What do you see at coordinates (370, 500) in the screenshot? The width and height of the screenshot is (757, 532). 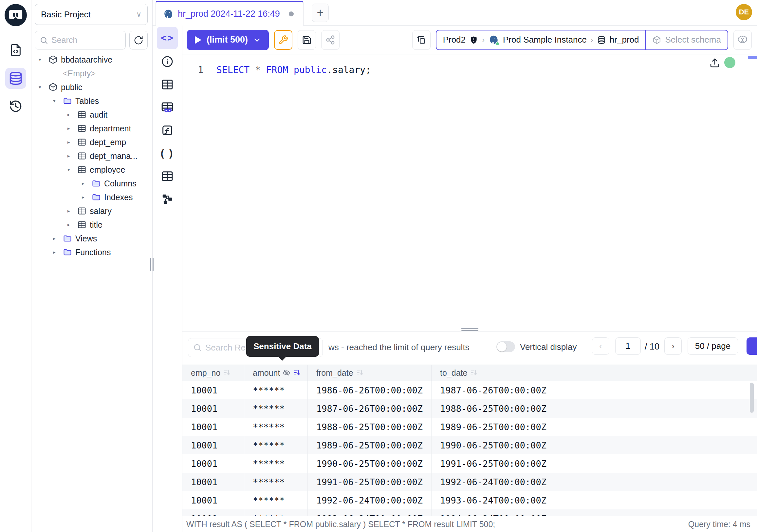 I see `cell-from_date: 1992-06-24T00:00:00Z` at bounding box center [370, 500].